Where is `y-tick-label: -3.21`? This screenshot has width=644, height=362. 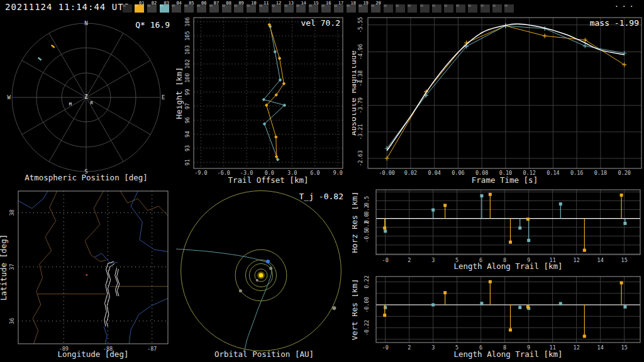 y-tick-label: -3.21 is located at coordinates (360, 132).